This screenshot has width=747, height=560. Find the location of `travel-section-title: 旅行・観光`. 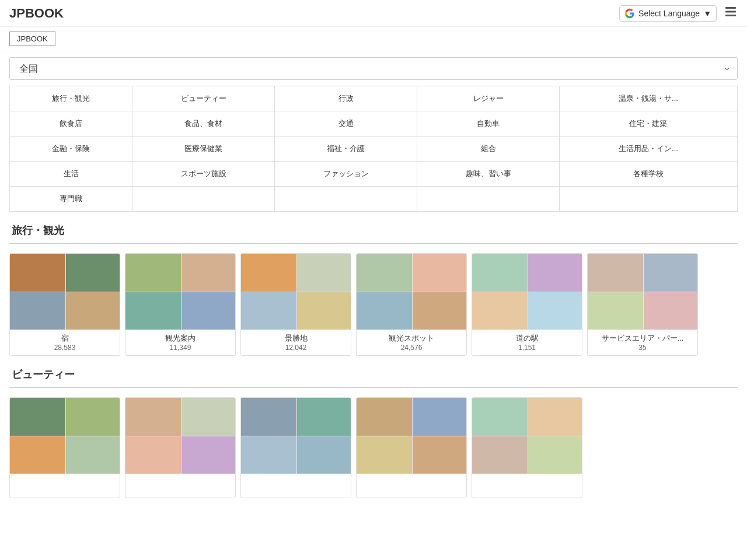

travel-section-title: 旅行・観光 is located at coordinates (374, 230).